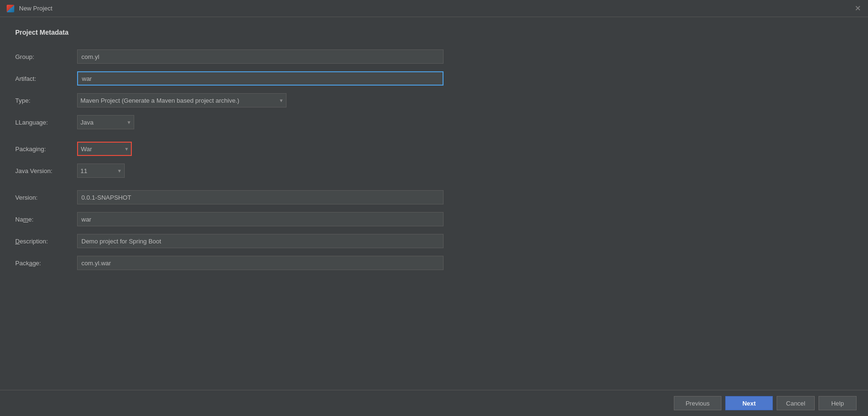  I want to click on name-input-wrapper, so click(260, 219).